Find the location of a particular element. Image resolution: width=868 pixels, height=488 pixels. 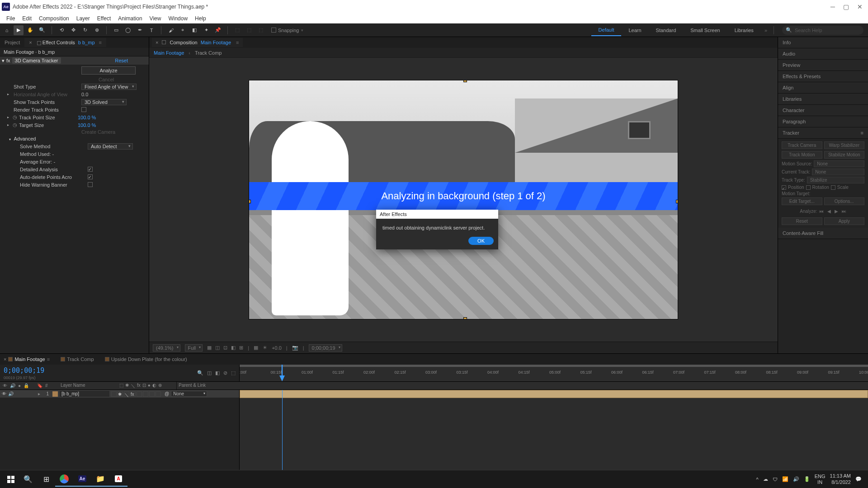

axis-local-icon: ⬚ is located at coordinates (237, 30).